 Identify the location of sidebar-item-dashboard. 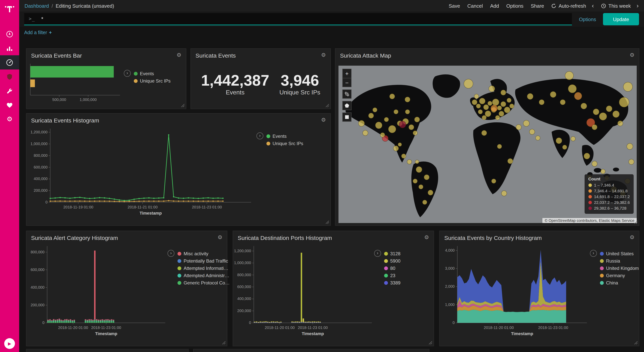
(10, 63).